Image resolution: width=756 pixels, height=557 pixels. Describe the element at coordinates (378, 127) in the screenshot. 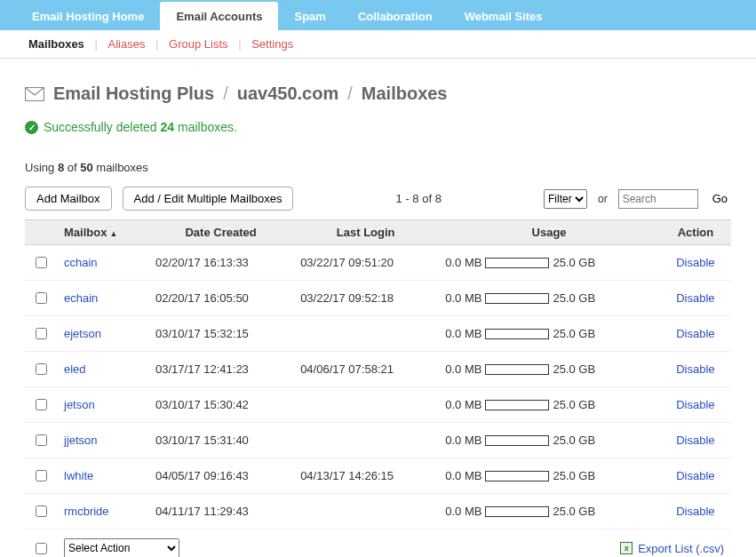

I see `success-alert: Successfully deleted 24 mailboxes.` at that location.